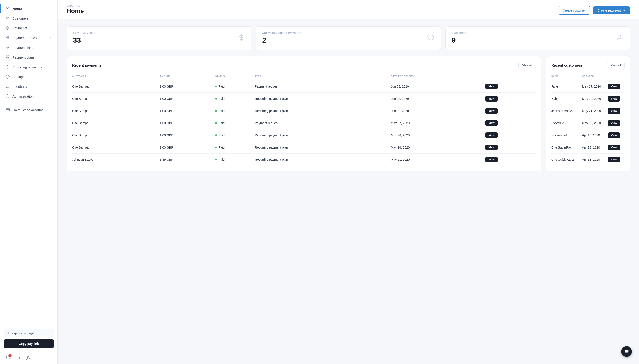 The image size is (639, 364). Describe the element at coordinates (8, 38) in the screenshot. I see `send-icon` at that location.